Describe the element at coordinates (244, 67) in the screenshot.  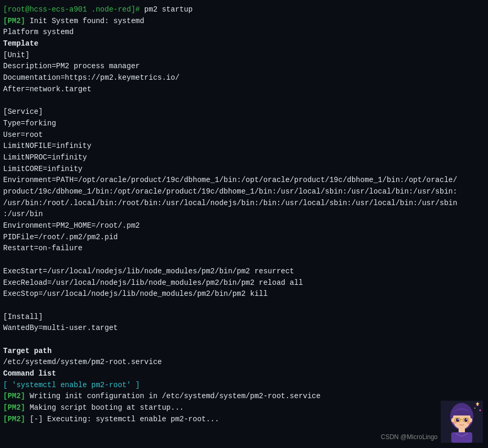
I see `terminal-line: Description=PM2 process manager` at that location.